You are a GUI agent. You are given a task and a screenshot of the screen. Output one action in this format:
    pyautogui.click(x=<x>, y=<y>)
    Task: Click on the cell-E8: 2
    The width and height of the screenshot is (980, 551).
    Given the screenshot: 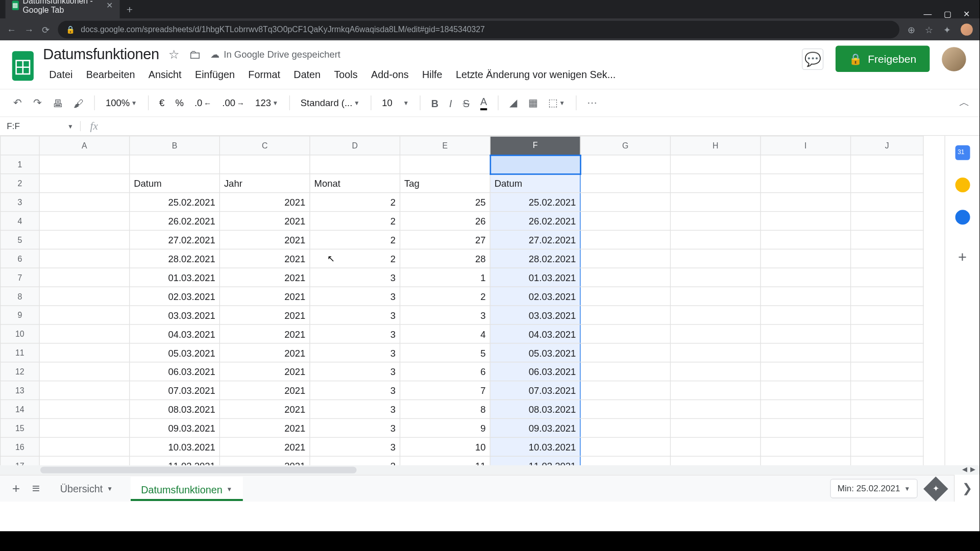 What is the action you would take?
    pyautogui.click(x=445, y=296)
    